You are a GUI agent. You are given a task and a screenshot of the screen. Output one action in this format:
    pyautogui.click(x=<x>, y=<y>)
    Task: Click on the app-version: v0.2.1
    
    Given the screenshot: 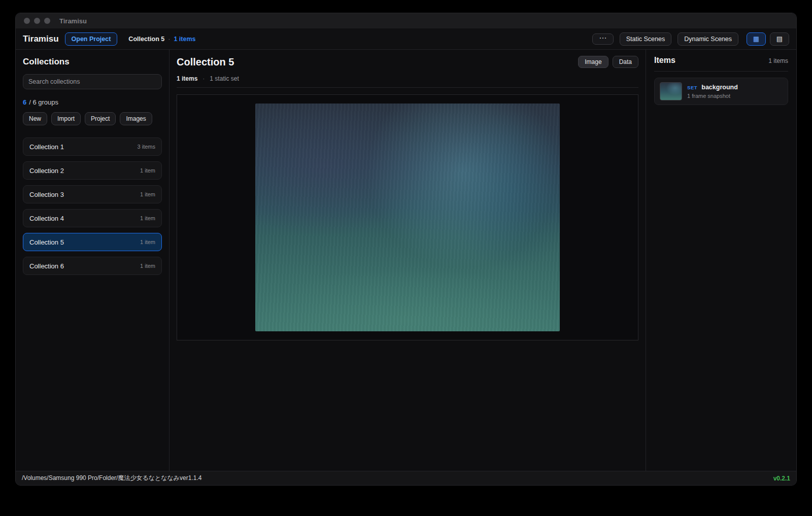 What is the action you would take?
    pyautogui.click(x=782, y=478)
    